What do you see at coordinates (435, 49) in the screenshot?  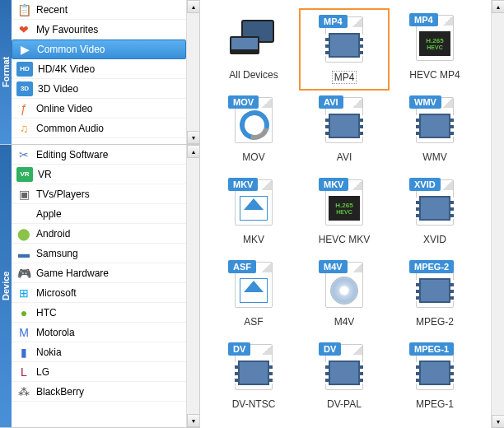 I see `format-item-hevc-mp4: MP4H.265HEVCHEVC MP4` at bounding box center [435, 49].